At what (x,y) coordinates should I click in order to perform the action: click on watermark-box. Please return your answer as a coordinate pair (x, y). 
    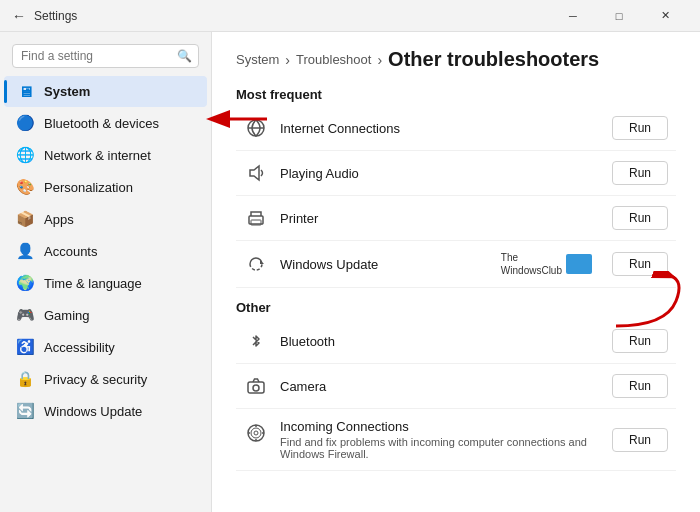
    Looking at the image, I should click on (579, 264).